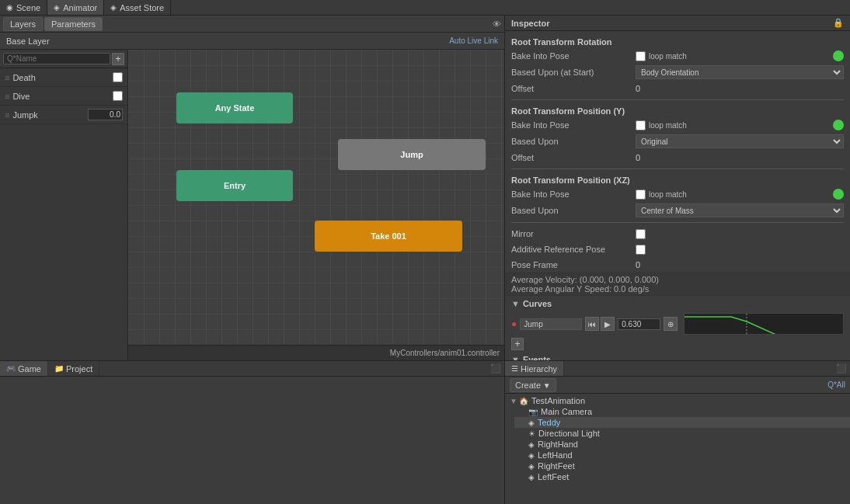 The height and width of the screenshot is (504, 850). Describe the element at coordinates (558, 401) in the screenshot. I see `hierarchy-label-testanimation: TestAnimation` at that location.